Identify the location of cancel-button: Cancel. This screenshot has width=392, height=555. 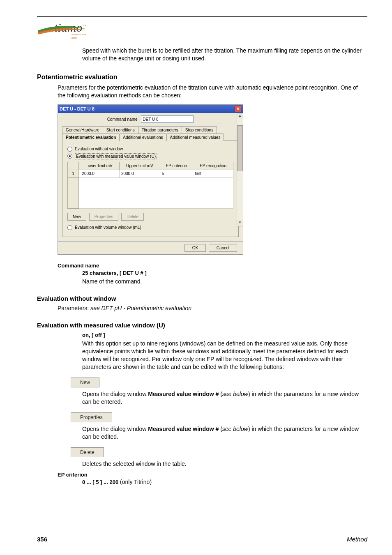
(223, 248).